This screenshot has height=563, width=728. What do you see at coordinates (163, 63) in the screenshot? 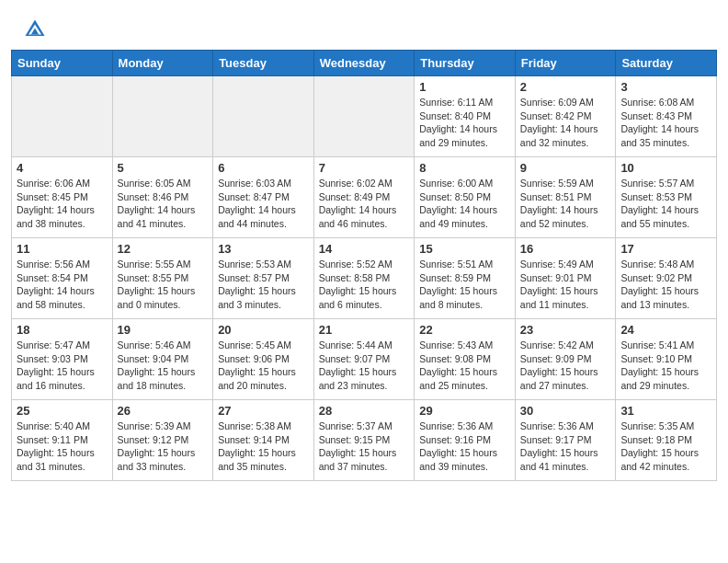
I see `weekday-header-monday: Monday` at bounding box center [163, 63].